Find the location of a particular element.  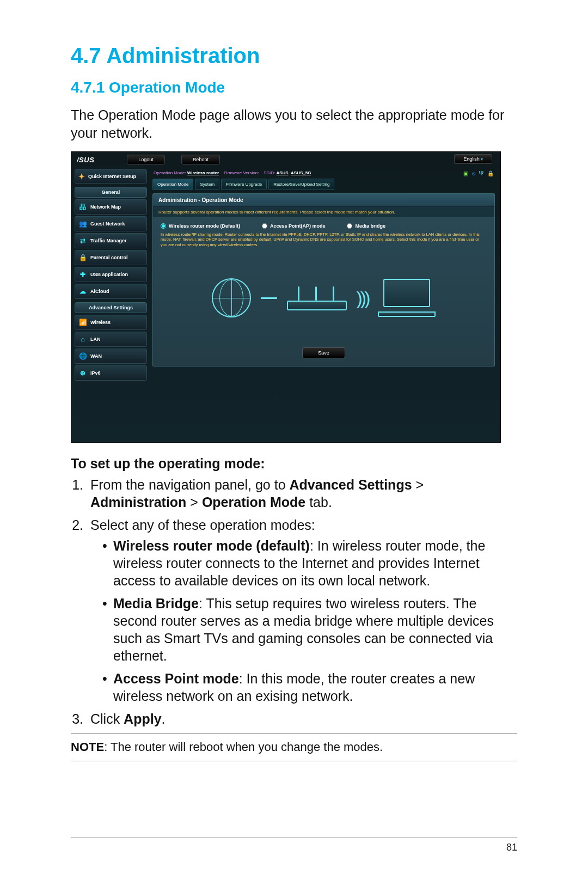

nav-usb-application: ✚USB application is located at coordinates (111, 274).